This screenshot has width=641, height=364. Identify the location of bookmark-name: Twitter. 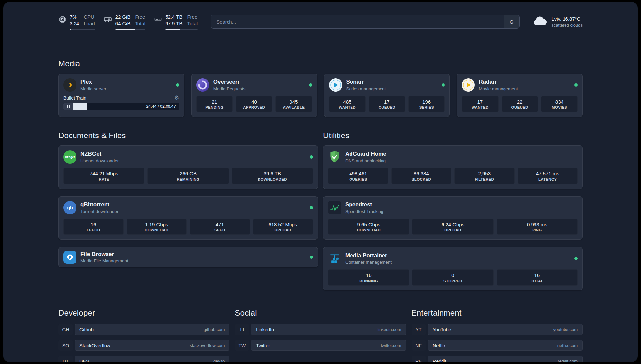
(263, 346).